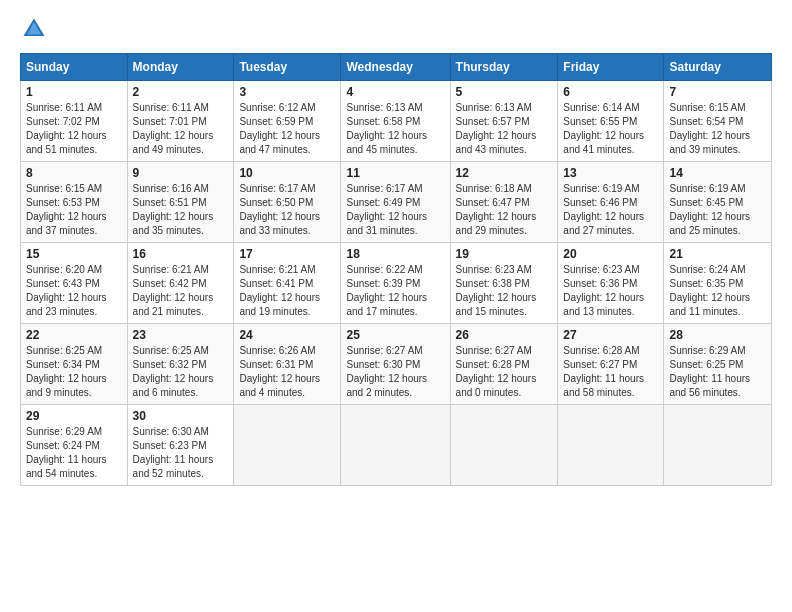  Describe the element at coordinates (287, 254) in the screenshot. I see `day-number: 17` at that location.